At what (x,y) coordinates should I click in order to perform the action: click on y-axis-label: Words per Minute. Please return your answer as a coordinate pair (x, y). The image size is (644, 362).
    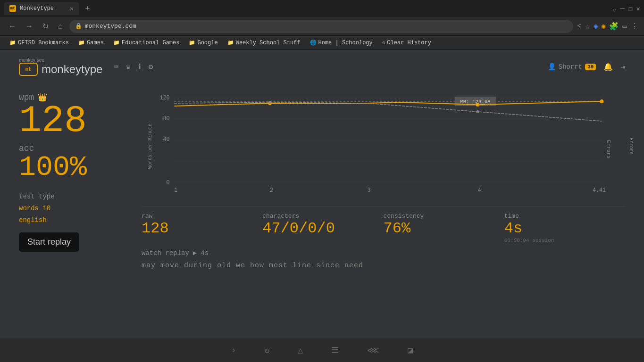
    Looking at the image, I should click on (150, 146).